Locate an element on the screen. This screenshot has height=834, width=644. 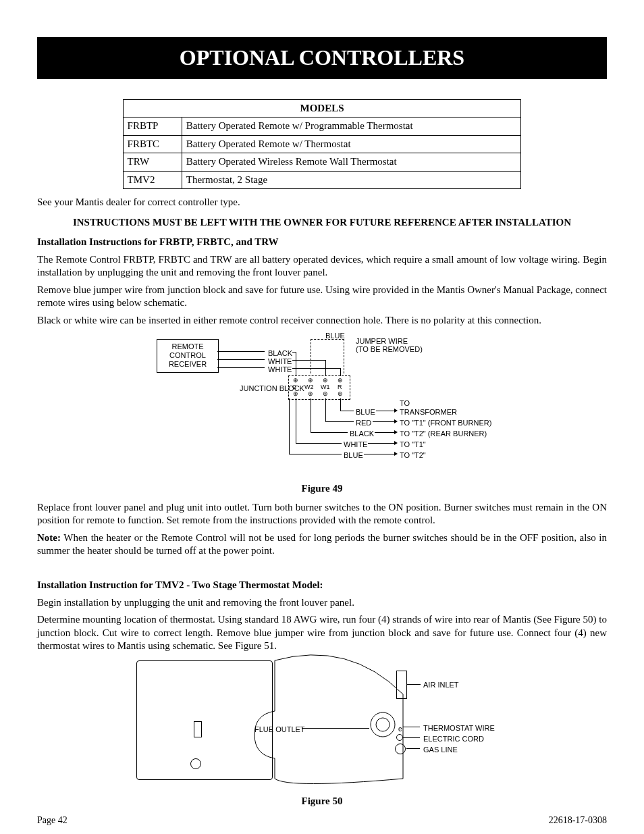
footer-right: 22618-17-0308 is located at coordinates (578, 820).